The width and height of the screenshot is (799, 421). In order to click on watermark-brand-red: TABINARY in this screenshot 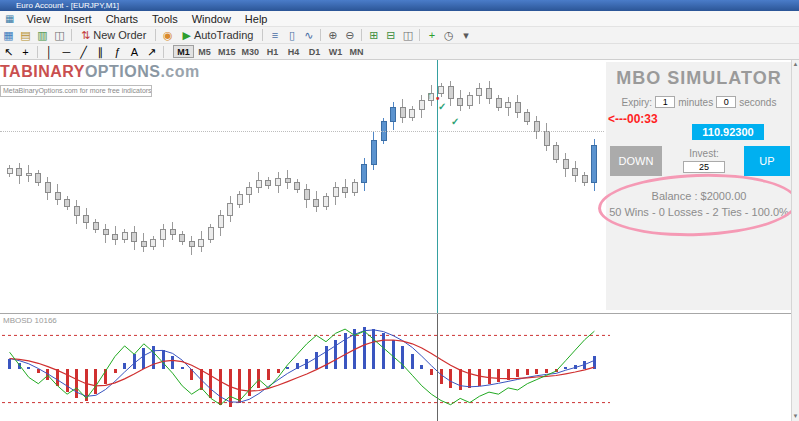, I will do `click(42, 72)`.